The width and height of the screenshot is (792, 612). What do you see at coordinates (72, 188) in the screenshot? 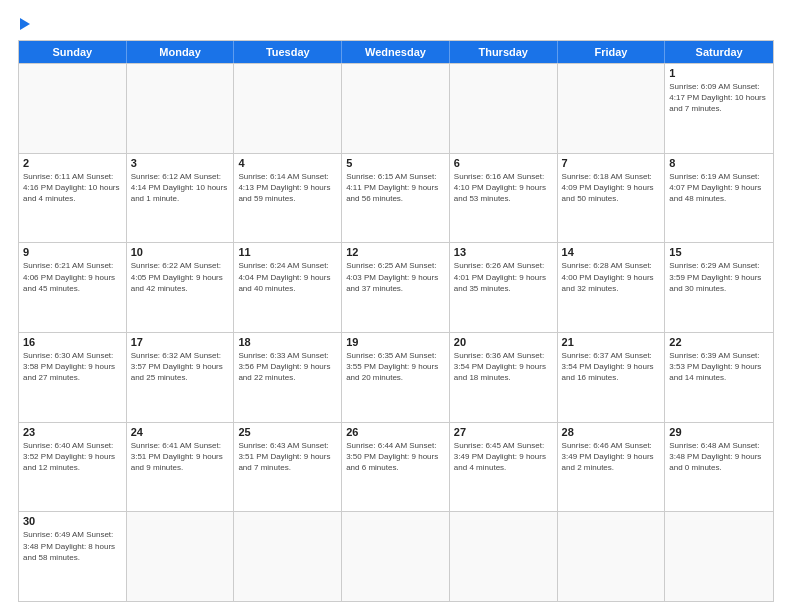
I see `day-info: Sunrise: 6:11 AM Sunset: 4:16 PM Dayligh…` at bounding box center [72, 188].